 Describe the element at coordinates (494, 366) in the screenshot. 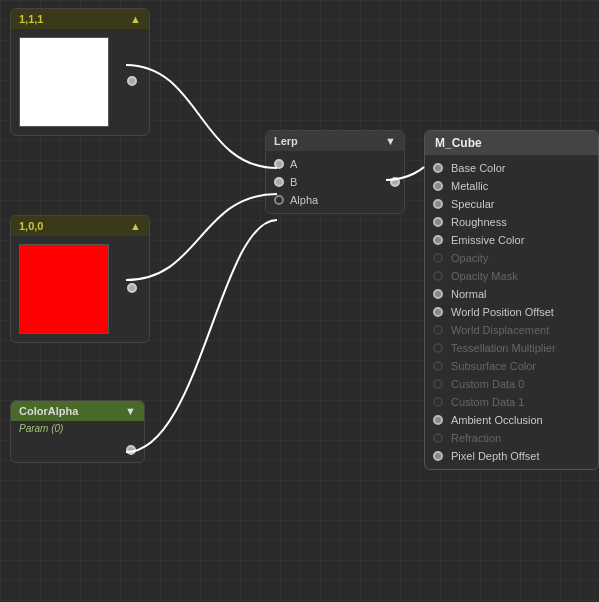

I see `m-cube-subsurface-label: Subsurface Color` at that location.